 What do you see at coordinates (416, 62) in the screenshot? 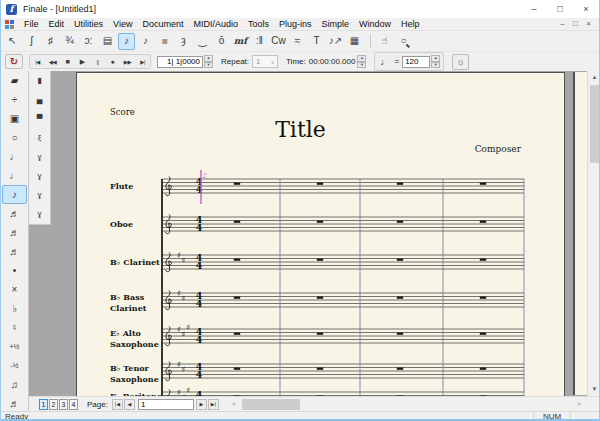
I see `tempo-field` at bounding box center [416, 62].